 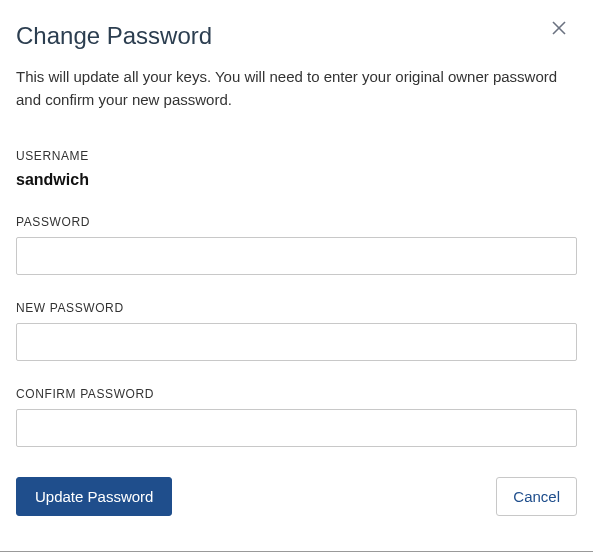 What do you see at coordinates (296, 417) in the screenshot?
I see `confirm-password-field-group: CONFIRM PASSWORD` at bounding box center [296, 417].